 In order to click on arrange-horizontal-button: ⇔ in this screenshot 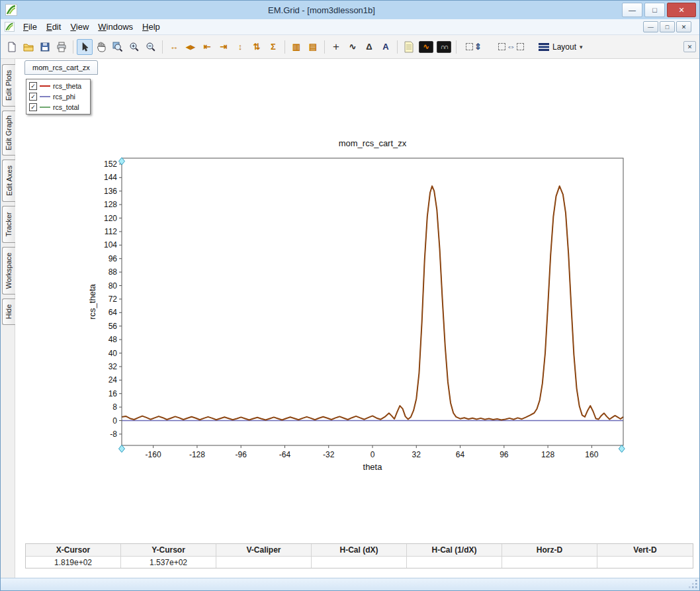, I will do `click(511, 47)`.